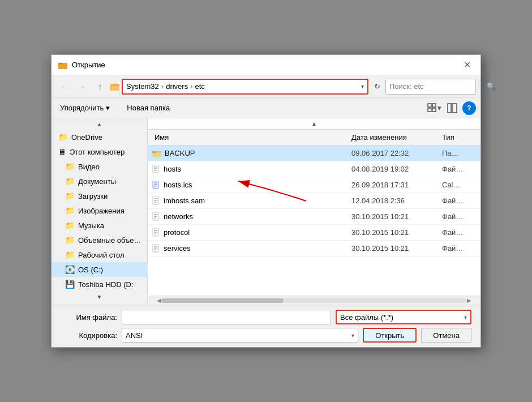  What do you see at coordinates (434, 108) in the screenshot?
I see `view-toggle-button: ▾` at bounding box center [434, 108].